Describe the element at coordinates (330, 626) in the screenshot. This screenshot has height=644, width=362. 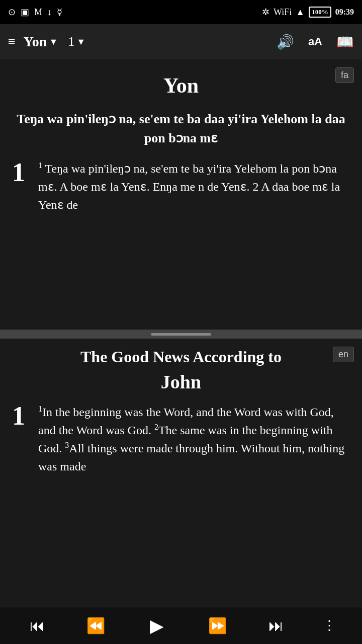
I see `more-options-button: ⋮` at that location.